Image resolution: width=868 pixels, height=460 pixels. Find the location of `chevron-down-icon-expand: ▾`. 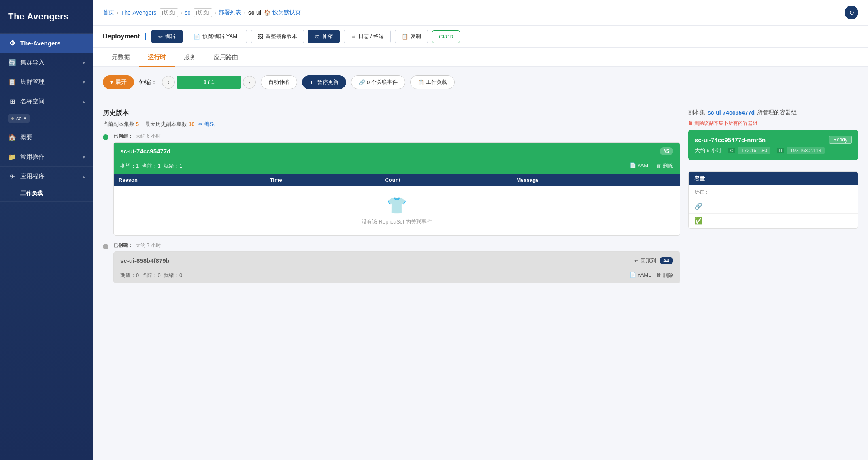

chevron-down-icon-expand: ▾ is located at coordinates (112, 82).